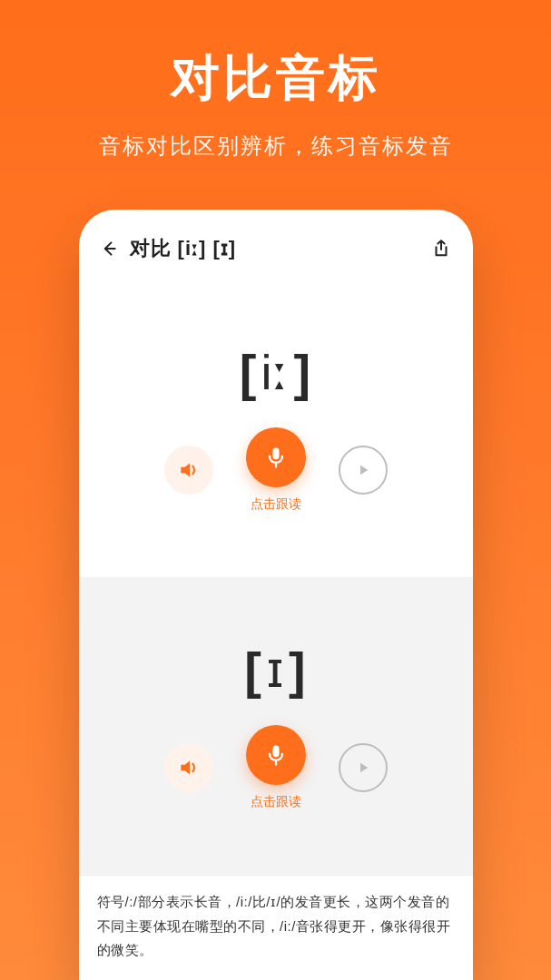  I want to click on controls-row-2: 点击跟读, so click(276, 768).